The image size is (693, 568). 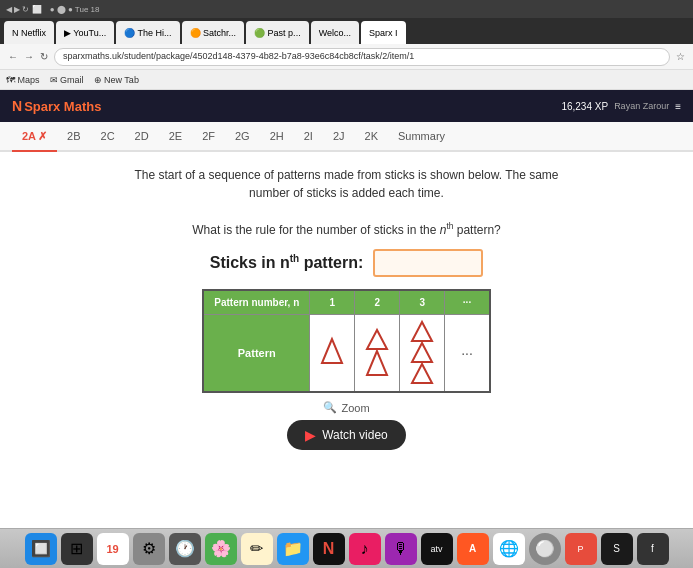 What do you see at coordinates (346, 31) in the screenshot?
I see `tab-bar: N Netflix ▶ YouTu... 🔵 The Hi... 🟠 Satch…` at bounding box center [346, 31].